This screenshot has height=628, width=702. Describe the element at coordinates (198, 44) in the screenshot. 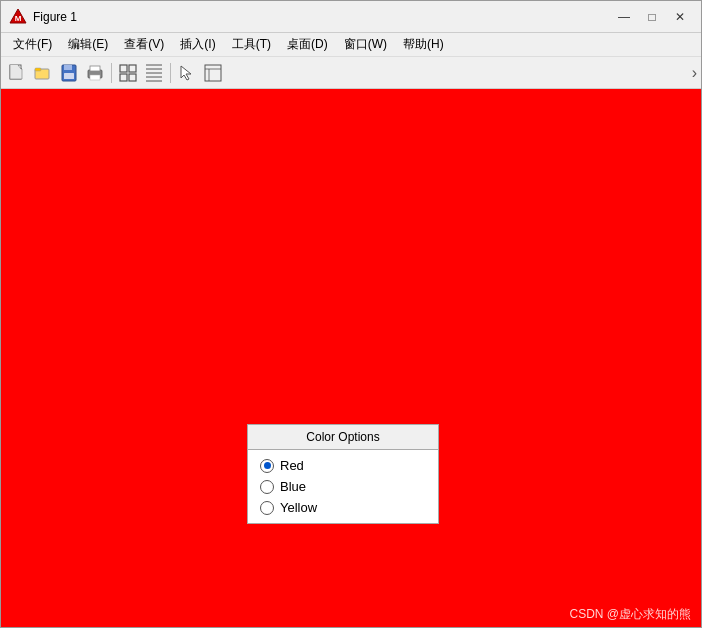

I see `menu-item-i: 插入(I)` at that location.